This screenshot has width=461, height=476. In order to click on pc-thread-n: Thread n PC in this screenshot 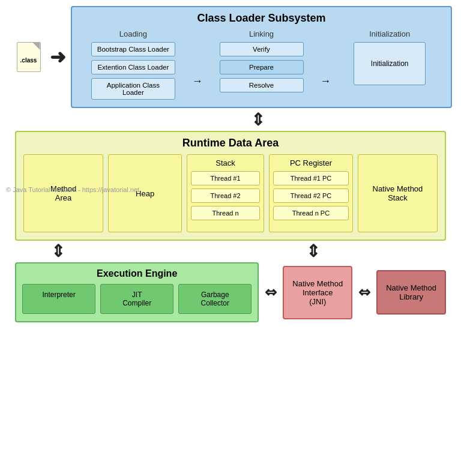, I will do `click(311, 213)`.